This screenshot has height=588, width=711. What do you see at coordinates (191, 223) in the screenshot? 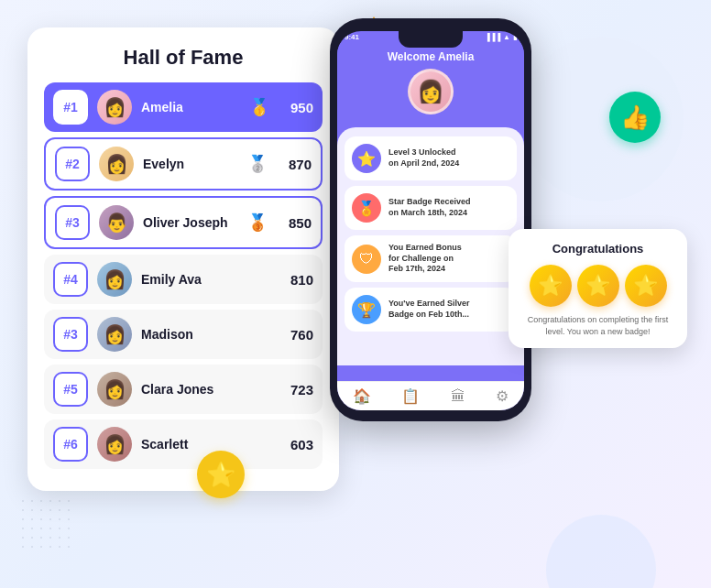
I see `player-name-3: Oliver Joseph` at bounding box center [191, 223].